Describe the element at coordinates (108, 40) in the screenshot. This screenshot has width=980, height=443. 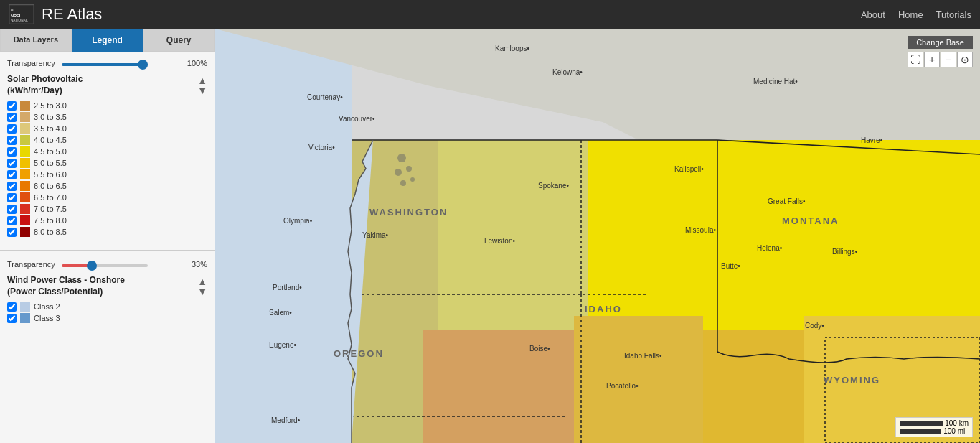
I see `tab-legend: Legend` at that location.